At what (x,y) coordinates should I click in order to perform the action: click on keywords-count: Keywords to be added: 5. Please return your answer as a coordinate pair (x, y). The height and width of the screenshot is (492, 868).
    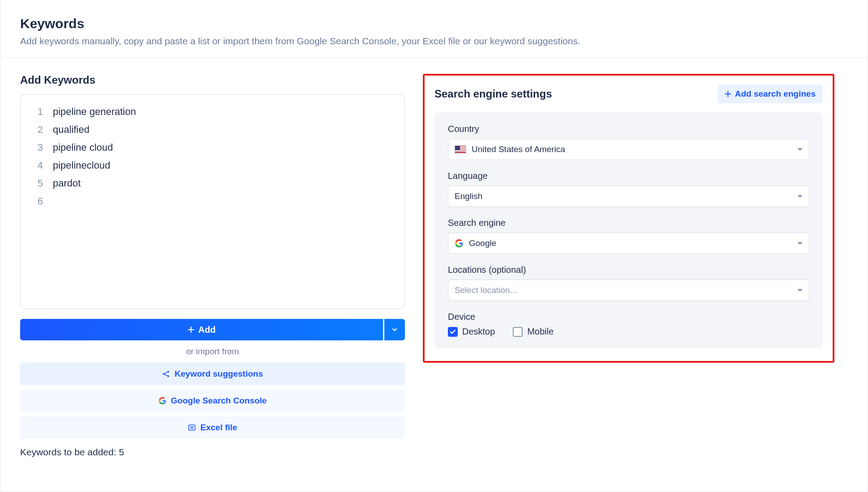
    Looking at the image, I should click on (213, 452).